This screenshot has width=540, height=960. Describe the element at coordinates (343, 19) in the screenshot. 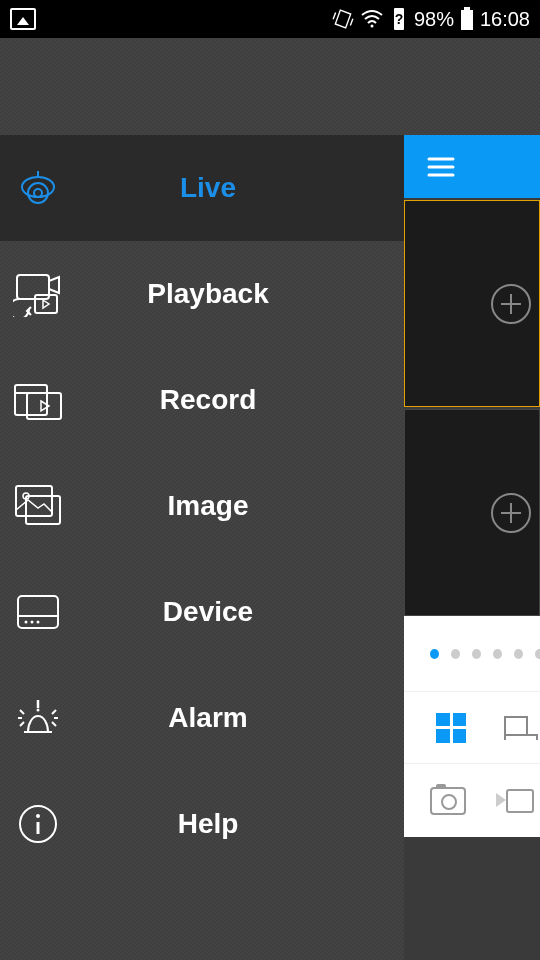

I see `vibrate-icon` at that location.